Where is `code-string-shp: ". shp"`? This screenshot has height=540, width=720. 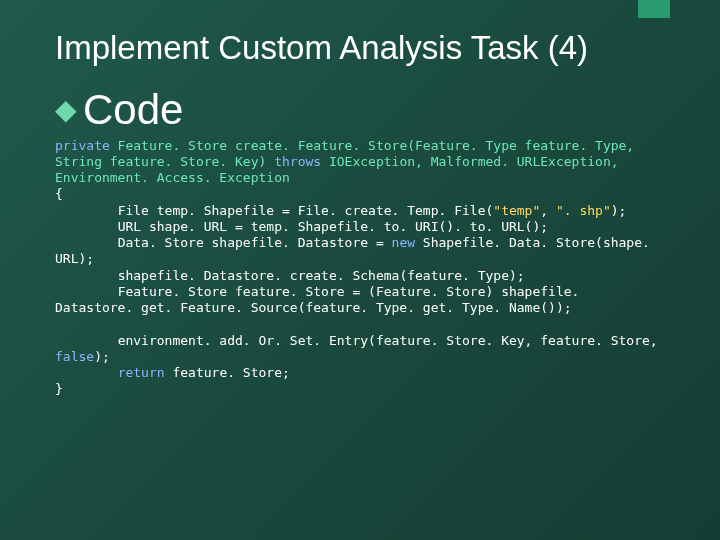 code-string-shp: ". shp" is located at coordinates (584, 210).